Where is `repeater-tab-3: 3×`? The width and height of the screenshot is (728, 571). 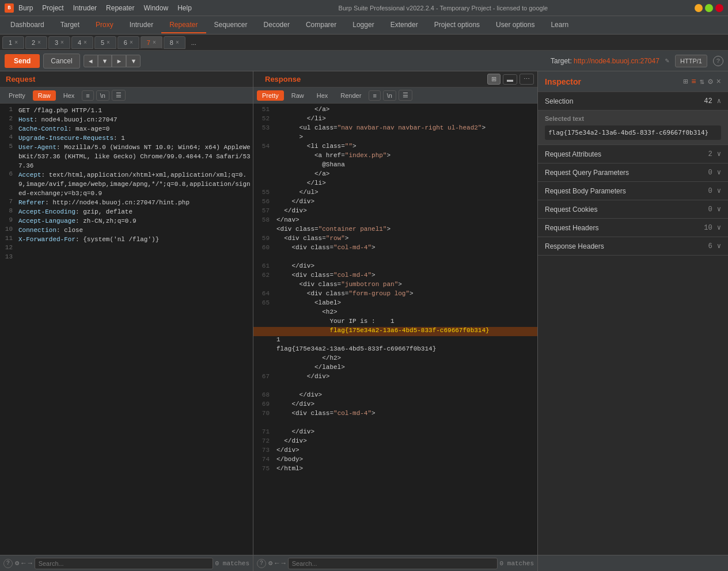
repeater-tab-3: 3× is located at coordinates (59, 43).